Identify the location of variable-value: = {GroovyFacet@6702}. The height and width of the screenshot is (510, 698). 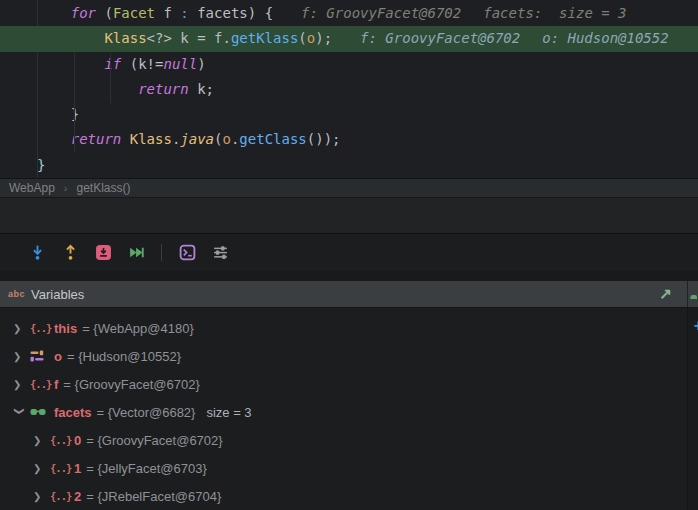
(154, 440).